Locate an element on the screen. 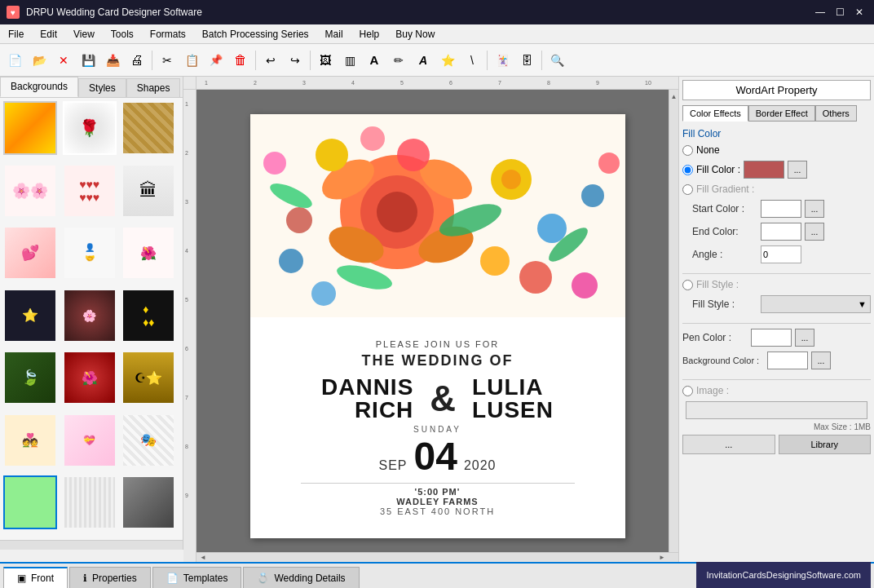 This screenshot has width=874, height=588. menu-batch: Batch Processing Series is located at coordinates (256, 34).